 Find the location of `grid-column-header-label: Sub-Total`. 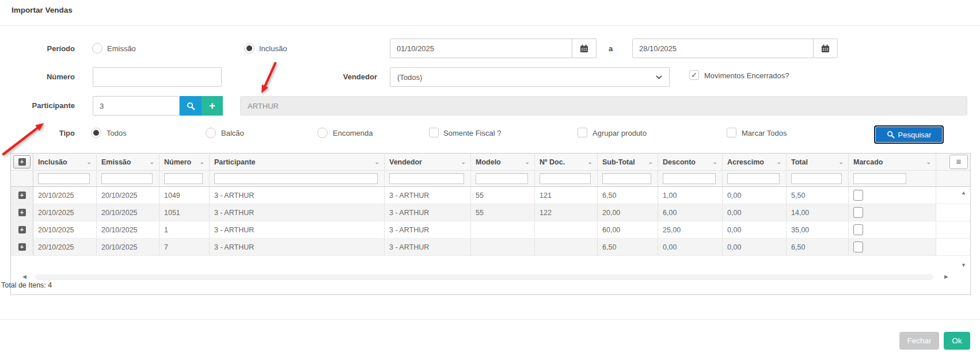

grid-column-header-label: Sub-Total is located at coordinates (618, 162).